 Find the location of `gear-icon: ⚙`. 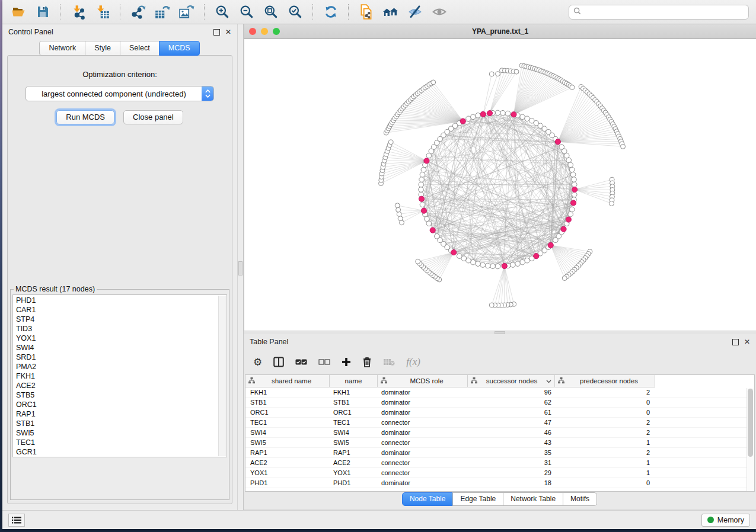

gear-icon: ⚙ is located at coordinates (257, 363).